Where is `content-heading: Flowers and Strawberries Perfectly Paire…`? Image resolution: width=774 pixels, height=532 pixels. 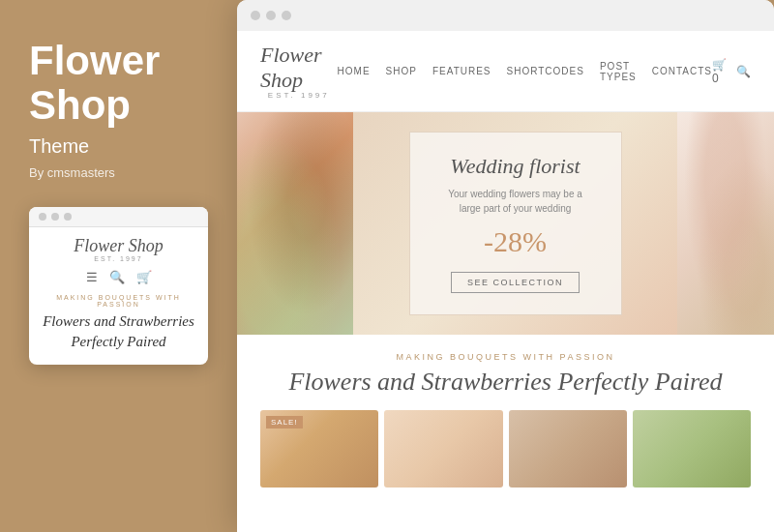
content-heading: Flowers and Strawberries Perfectly Paire… is located at coordinates (505, 382).